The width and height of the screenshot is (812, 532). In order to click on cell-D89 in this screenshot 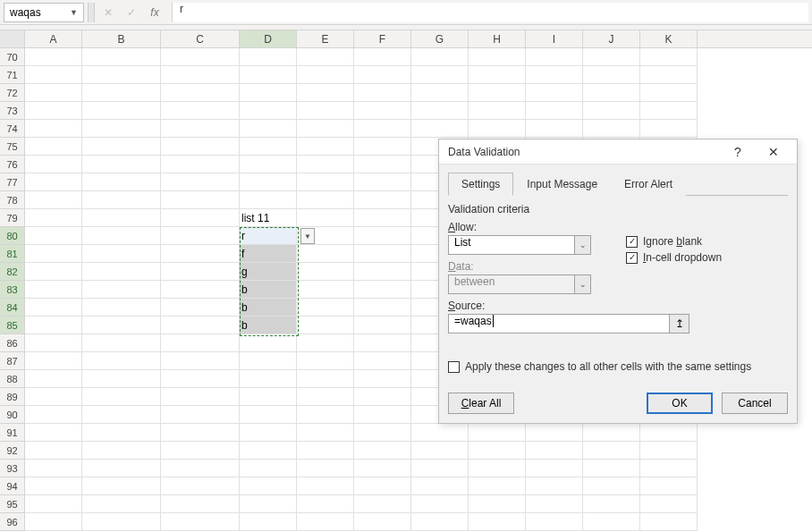, I will do `click(268, 397)`.